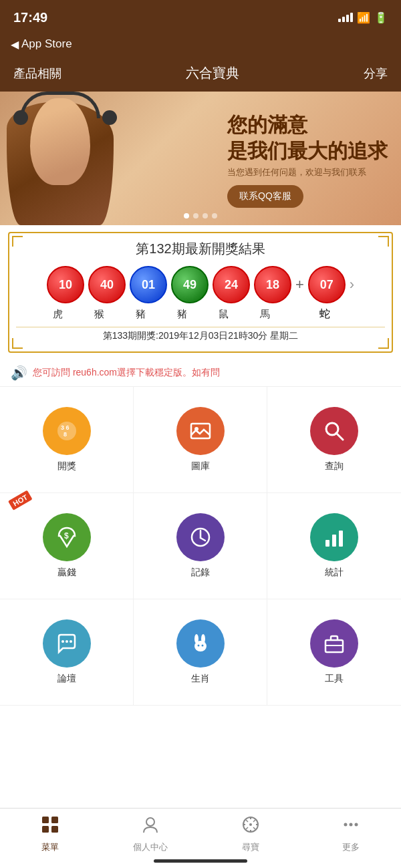 Image resolution: width=401 pixels, height=868 pixels. Describe the element at coordinates (50, 827) in the screenshot. I see `tab-menu-icon` at that location.